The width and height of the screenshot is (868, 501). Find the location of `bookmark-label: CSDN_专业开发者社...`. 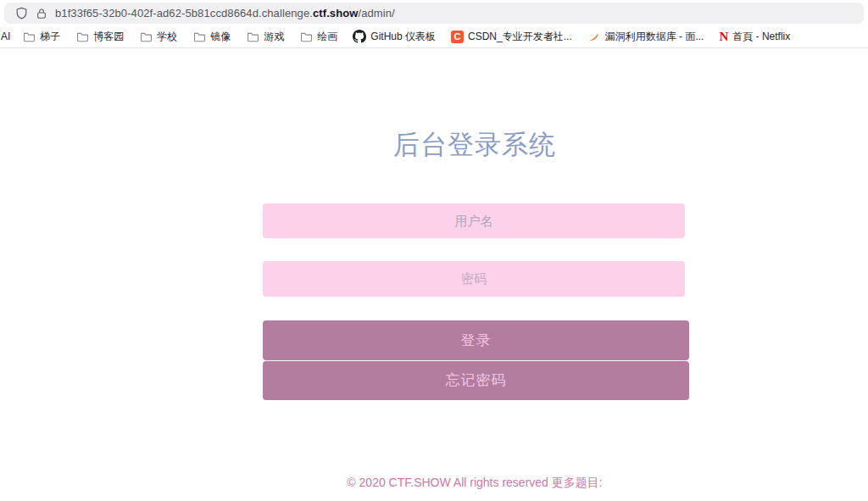

bookmark-label: CSDN_专业开发者社... is located at coordinates (520, 37).